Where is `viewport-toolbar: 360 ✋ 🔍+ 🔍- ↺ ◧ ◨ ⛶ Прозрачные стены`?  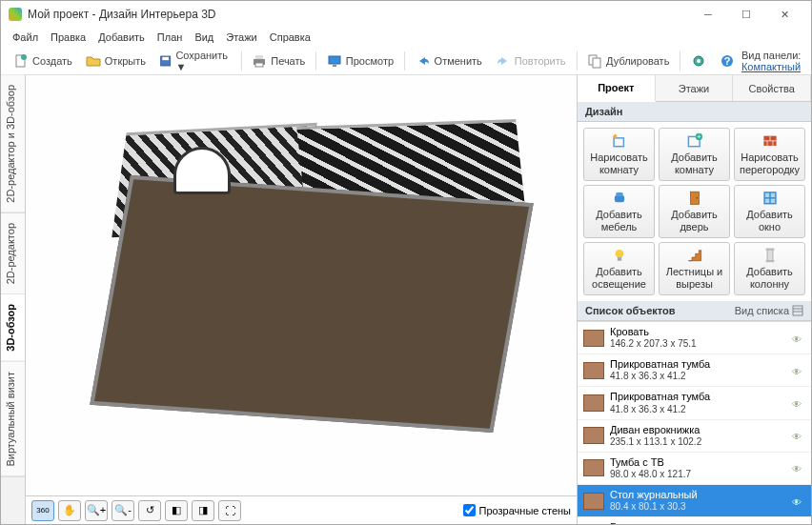
viewport-toolbar: 360 ✋ 🔍+ 🔍- ↺ ◧ ◨ ⛶ Прозрачные стены is located at coordinates (301, 510).